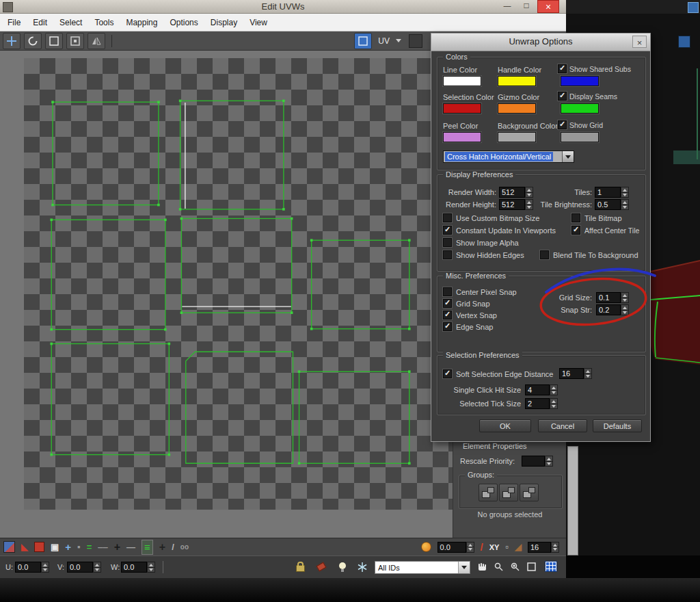 The height and width of the screenshot is (602, 700). I want to click on brush-icon: ◢, so click(518, 547).